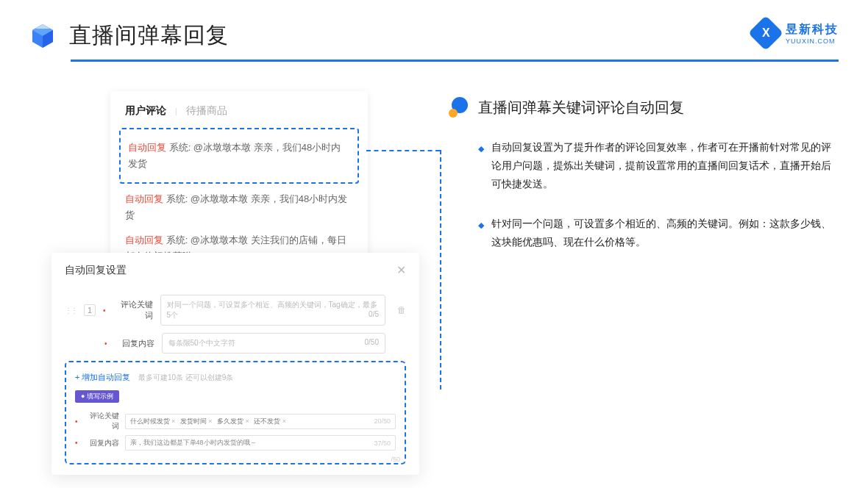 Image resolution: width=868 pixels, height=488 pixels. I want to click on header-cube-icon, so click(43, 36).